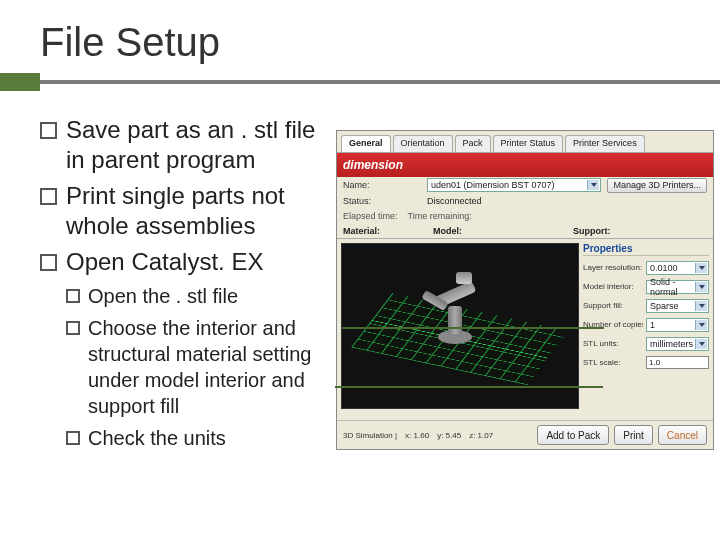 The height and width of the screenshot is (540, 720). What do you see at coordinates (664, 306) in the screenshot?
I see `value-support-fill: Sparse` at bounding box center [664, 306].